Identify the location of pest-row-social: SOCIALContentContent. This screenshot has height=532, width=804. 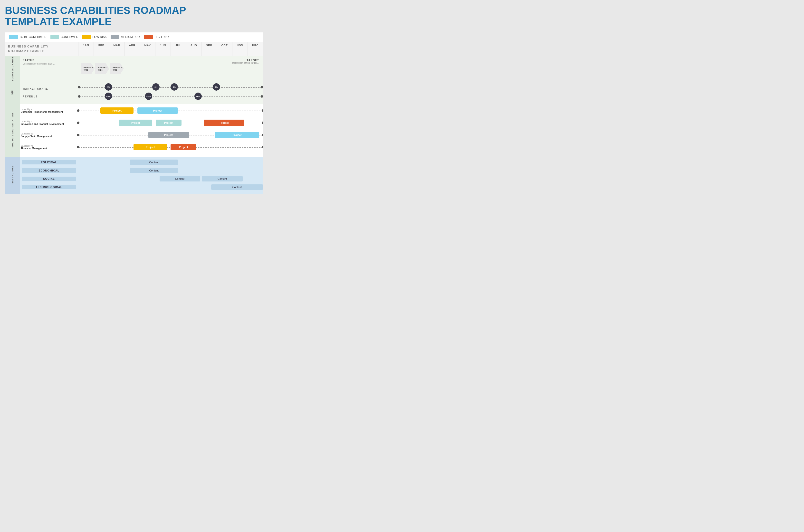
(141, 179).